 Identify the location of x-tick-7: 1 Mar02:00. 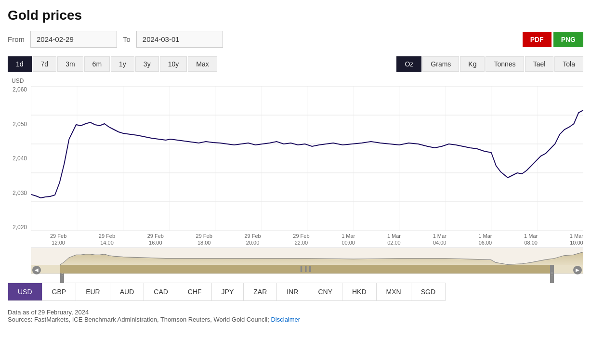
(394, 240).